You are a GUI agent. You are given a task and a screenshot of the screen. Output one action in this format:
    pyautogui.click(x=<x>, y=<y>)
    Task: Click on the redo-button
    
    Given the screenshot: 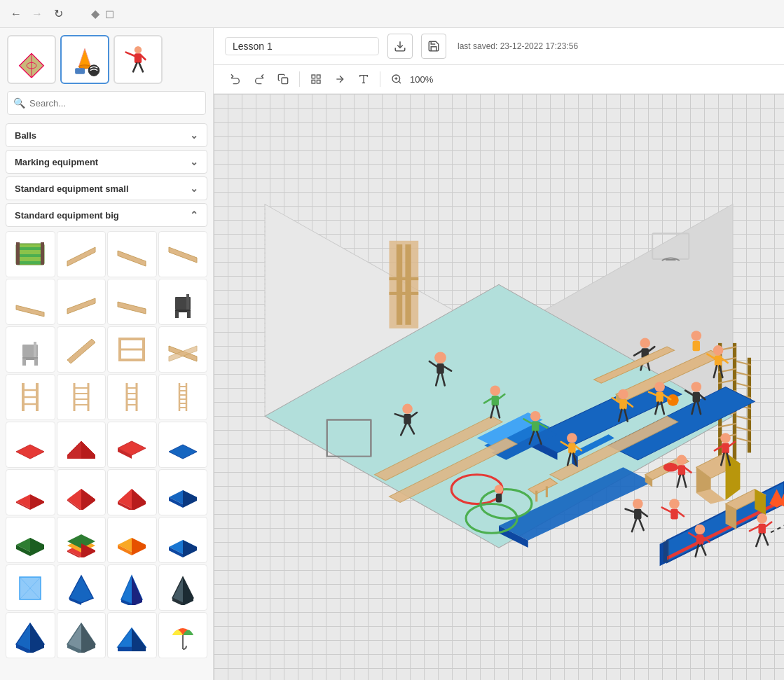 What is the action you would take?
    pyautogui.click(x=259, y=79)
    